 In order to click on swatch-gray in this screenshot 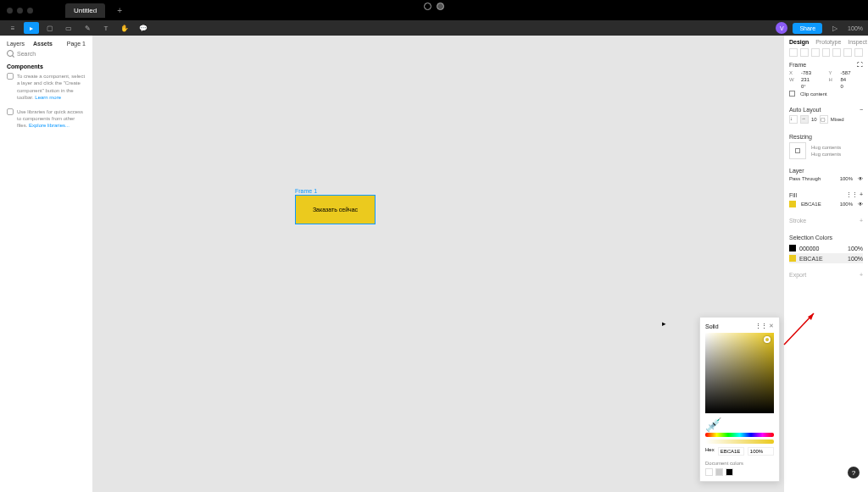, I will do `click(719, 473)`.